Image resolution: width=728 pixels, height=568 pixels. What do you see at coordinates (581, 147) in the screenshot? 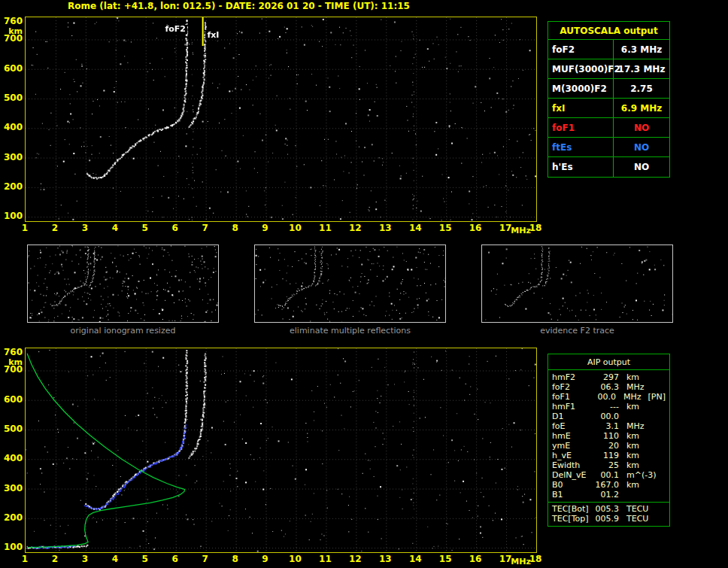
I see `autoscala-row-label: ftEs` at bounding box center [581, 147].